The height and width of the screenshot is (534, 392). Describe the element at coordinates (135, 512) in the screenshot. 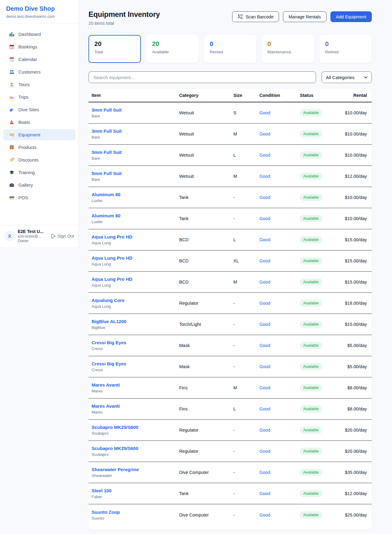

I see `item-name-link: Suunto Zoop` at that location.